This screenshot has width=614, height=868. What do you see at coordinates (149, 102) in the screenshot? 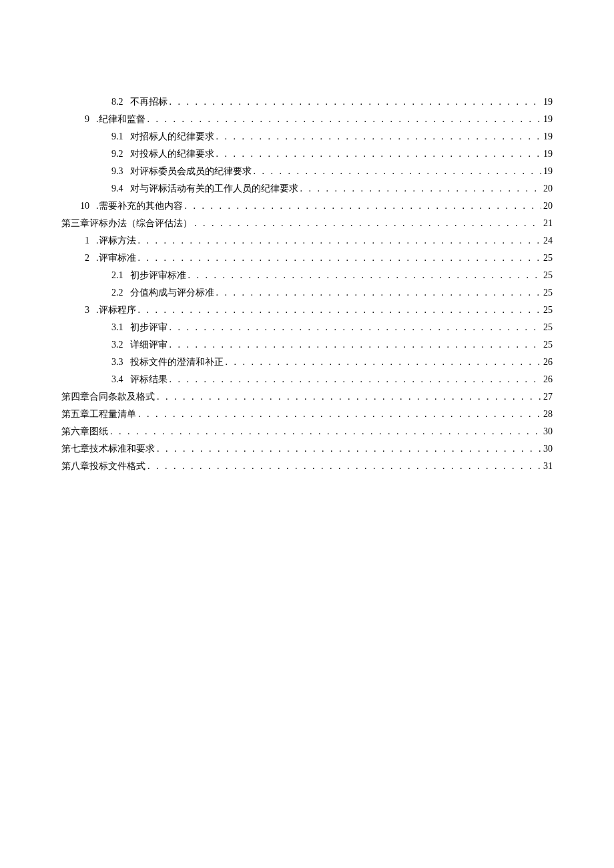
I see `toc-text: 不再招标` at bounding box center [149, 102].